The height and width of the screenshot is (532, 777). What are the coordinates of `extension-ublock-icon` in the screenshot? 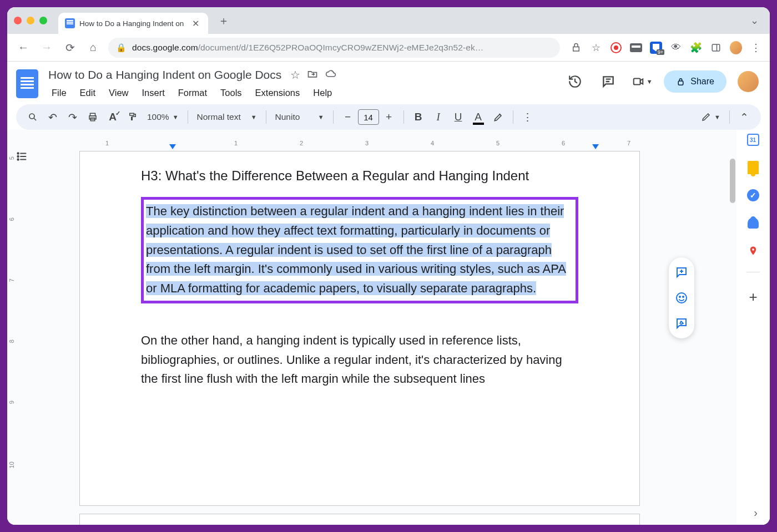 It's located at (616, 48).